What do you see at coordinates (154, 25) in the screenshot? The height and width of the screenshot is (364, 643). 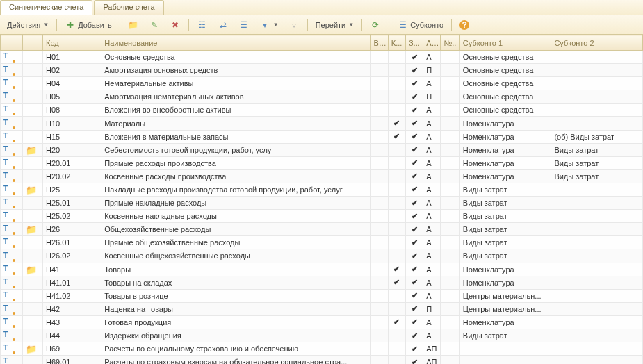 I see `edit-button: ✎` at bounding box center [154, 25].